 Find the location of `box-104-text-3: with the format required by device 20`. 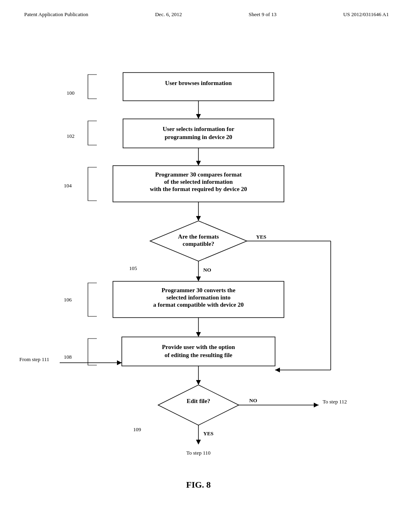

box-104-text-3: with the format required by device 20 is located at coordinates (198, 189).